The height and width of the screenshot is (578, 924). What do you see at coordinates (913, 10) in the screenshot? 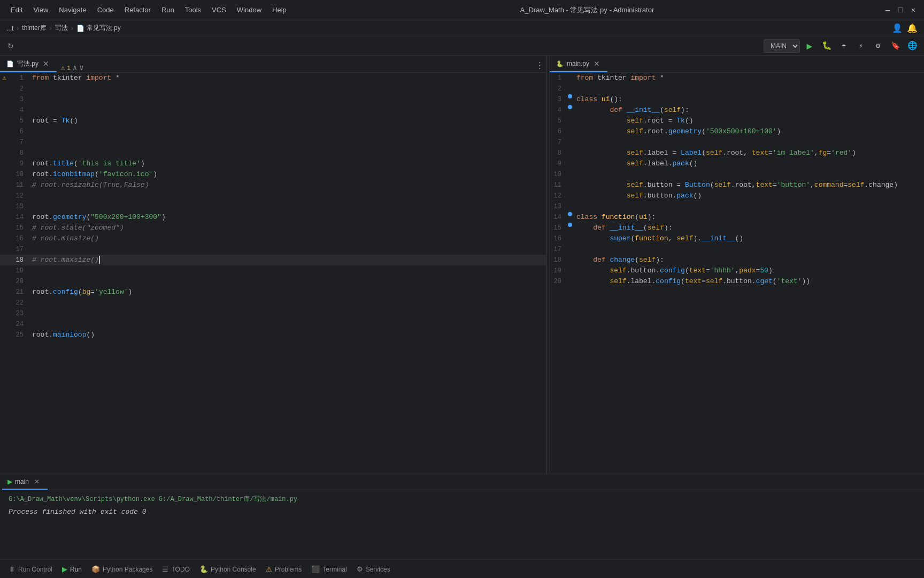
I see `close-button: ✕` at bounding box center [913, 10].